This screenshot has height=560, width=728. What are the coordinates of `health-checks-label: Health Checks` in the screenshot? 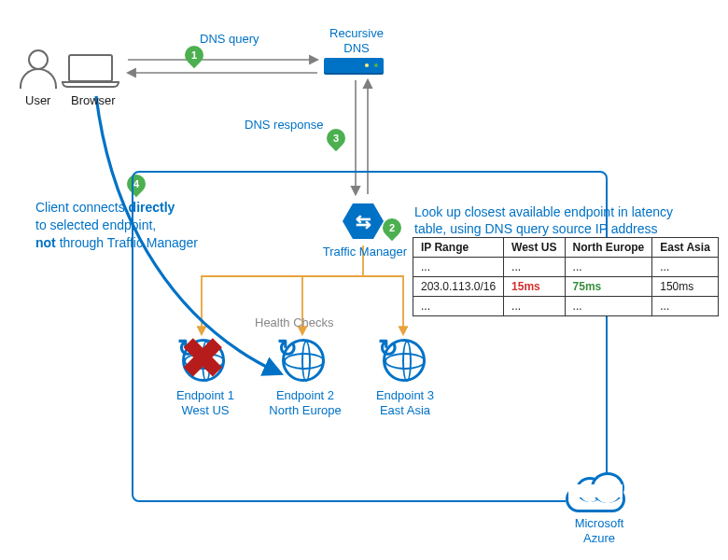 It's located at (295, 323).